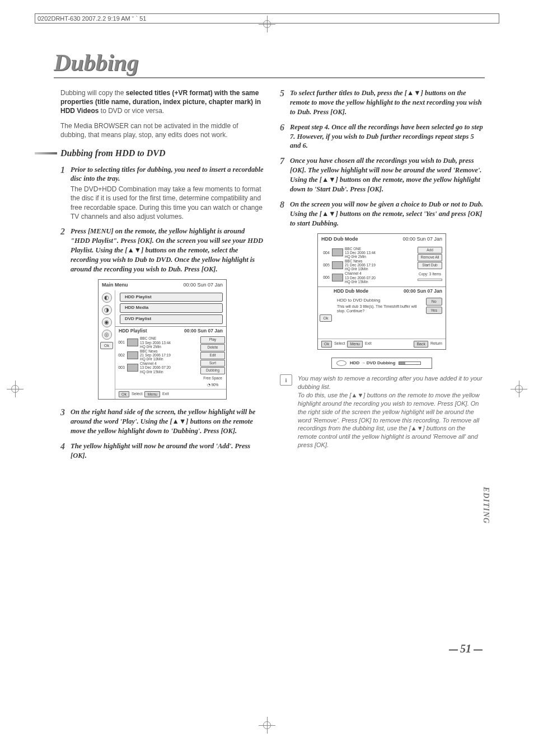 The height and width of the screenshot is (756, 534). I want to click on crop-mark-bottom, so click(267, 725).